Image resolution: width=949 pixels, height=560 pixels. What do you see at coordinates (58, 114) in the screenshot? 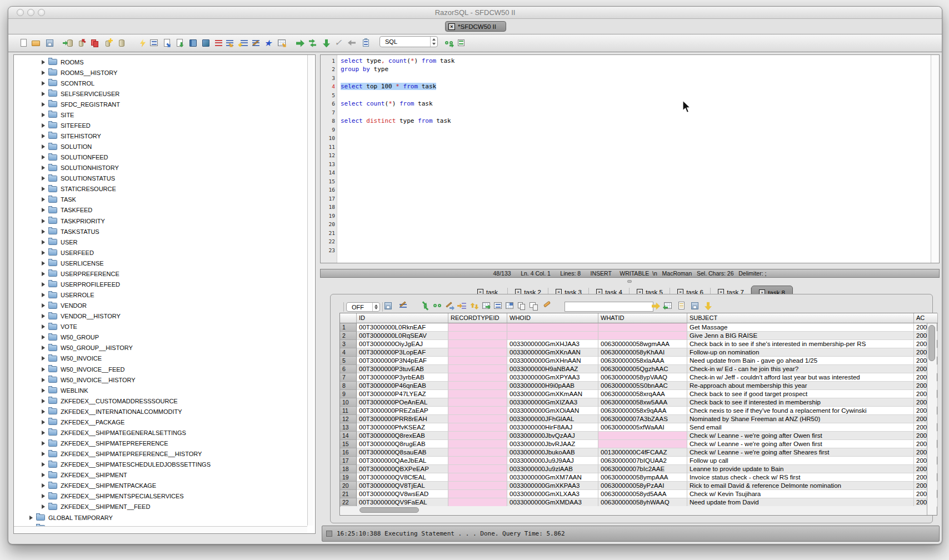
I see `tree-item-site: SITE` at bounding box center [58, 114].